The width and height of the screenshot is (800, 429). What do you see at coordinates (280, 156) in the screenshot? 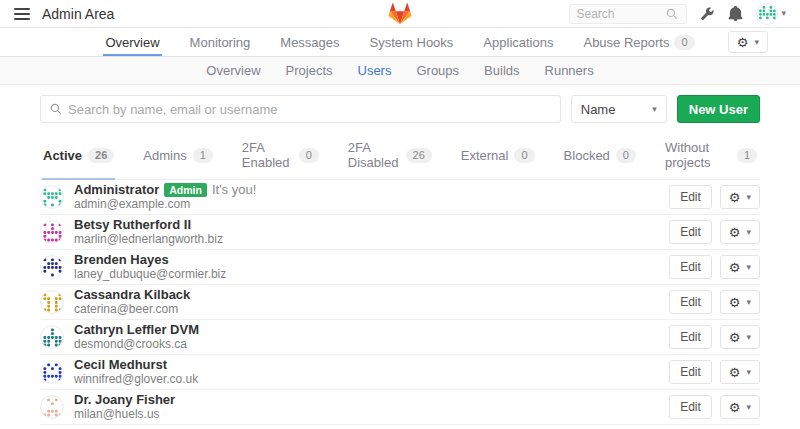
I see `filter-tab-2fa-enabled: 2FA Enabled0` at bounding box center [280, 156].